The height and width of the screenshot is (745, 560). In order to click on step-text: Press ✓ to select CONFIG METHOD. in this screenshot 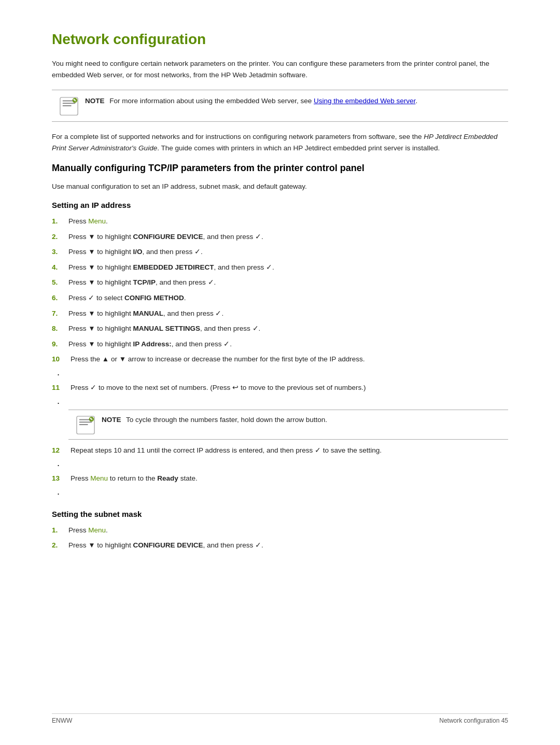, I will do `click(288, 298)`.